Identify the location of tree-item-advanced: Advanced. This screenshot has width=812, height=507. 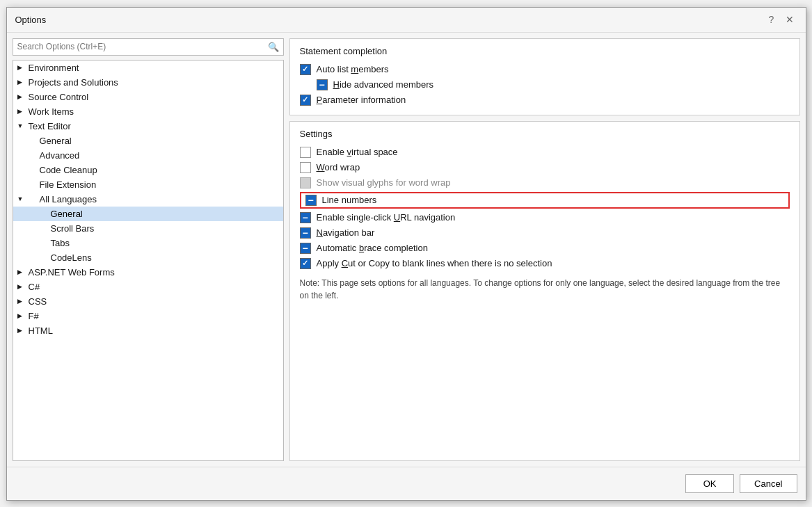
(148, 156).